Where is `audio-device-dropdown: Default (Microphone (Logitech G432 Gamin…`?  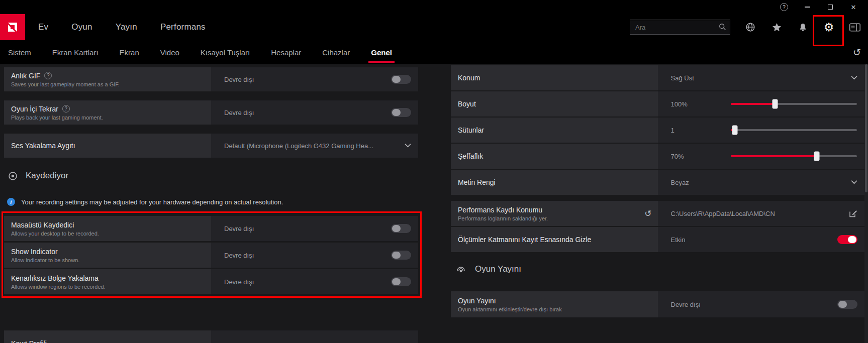 audio-device-dropdown: Default (Microphone (Logitech G432 Gamin… is located at coordinates (315, 146).